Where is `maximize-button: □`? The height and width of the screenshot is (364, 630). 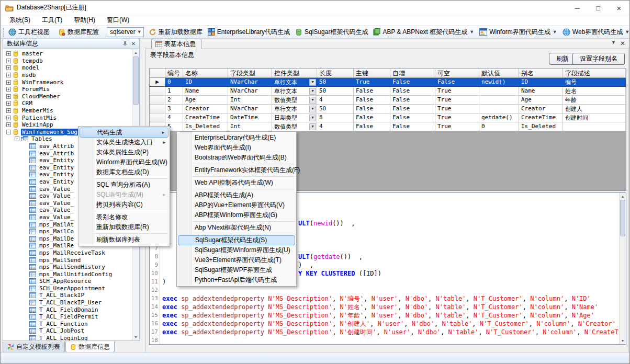
maximize-button: □ is located at coordinates (598, 8).